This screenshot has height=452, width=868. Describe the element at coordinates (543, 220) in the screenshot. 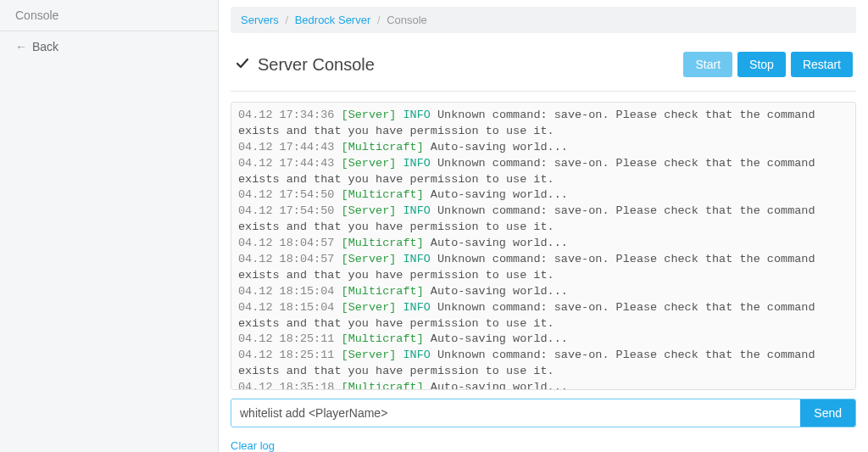

I see `log-line: 04.12 17:54:50 [Server] INFO Unknown com…` at that location.